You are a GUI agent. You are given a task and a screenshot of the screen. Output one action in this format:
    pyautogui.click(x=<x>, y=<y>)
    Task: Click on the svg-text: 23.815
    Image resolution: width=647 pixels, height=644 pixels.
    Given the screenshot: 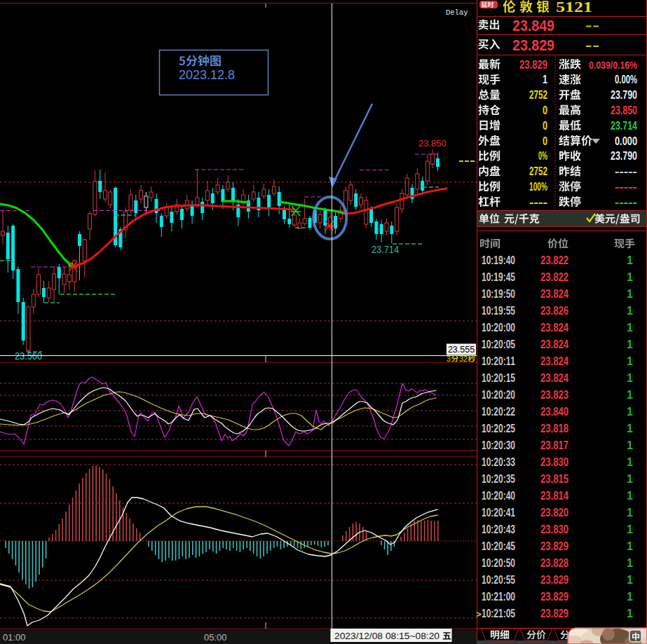 What is the action you would take?
    pyautogui.click(x=554, y=479)
    